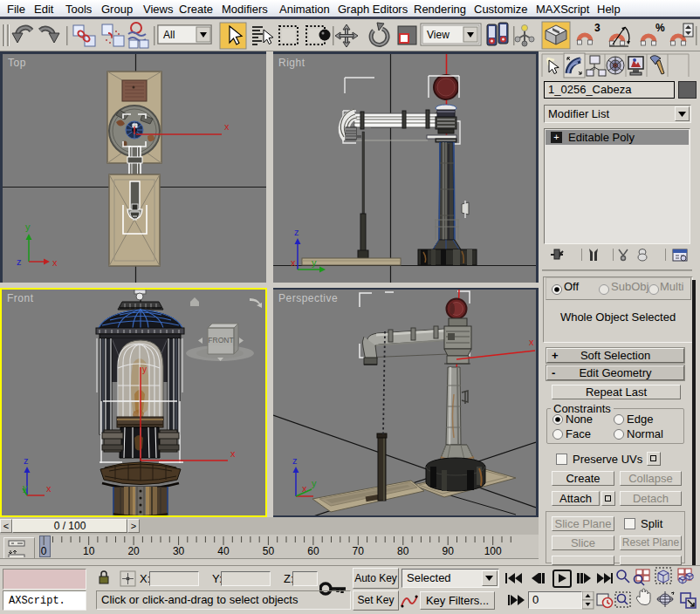 The width and height of the screenshot is (700, 614). What do you see at coordinates (220, 340) in the screenshot?
I see `svg-text: FRONT` at bounding box center [220, 340].